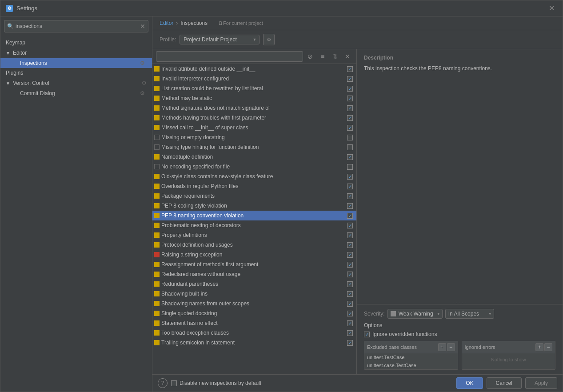 The image size is (563, 392). What do you see at coordinates (411, 357) in the screenshot?
I see `excluded-base-class-item: unittest.TestCase` at bounding box center [411, 357].